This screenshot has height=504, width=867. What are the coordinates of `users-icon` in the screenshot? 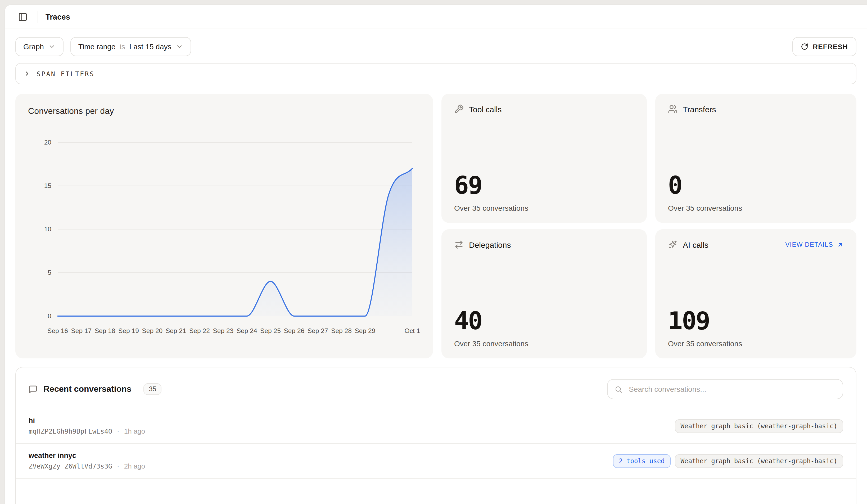 It's located at (673, 109).